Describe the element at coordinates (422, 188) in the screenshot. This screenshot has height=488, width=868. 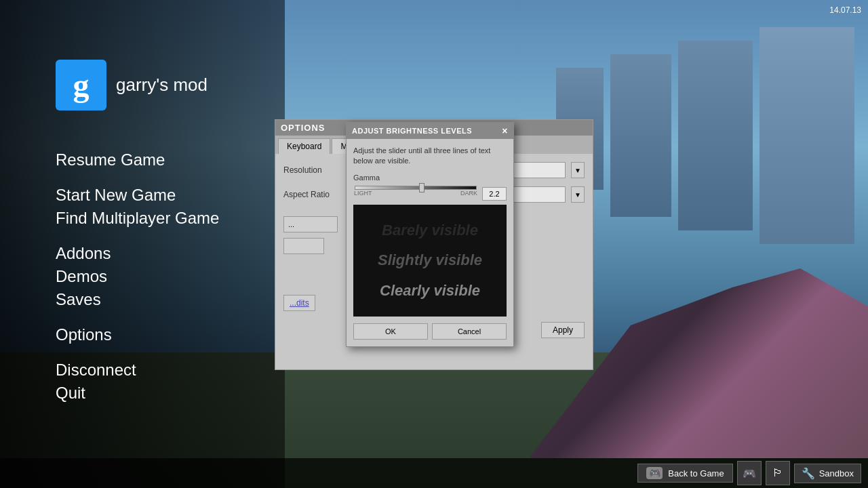
I see `gamma-slider-thumb` at that location.